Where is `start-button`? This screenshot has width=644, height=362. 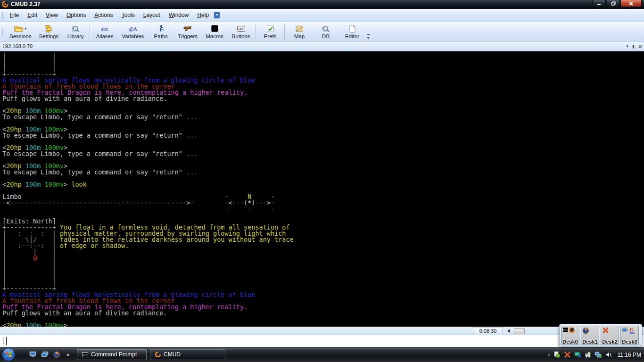
start-button is located at coordinates (8, 354).